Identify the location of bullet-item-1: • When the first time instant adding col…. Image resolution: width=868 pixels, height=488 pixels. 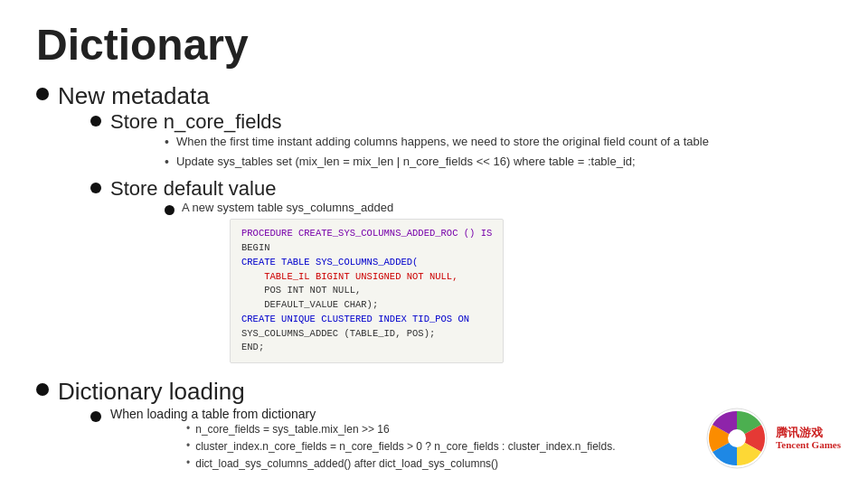
(437, 143).